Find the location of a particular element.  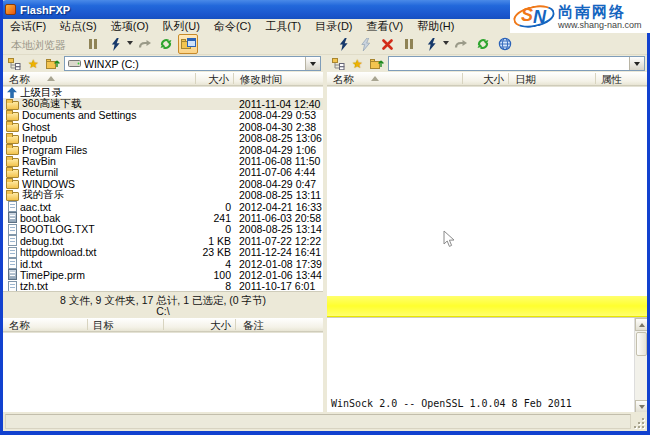

window-border is located at coordinates (2, 218).